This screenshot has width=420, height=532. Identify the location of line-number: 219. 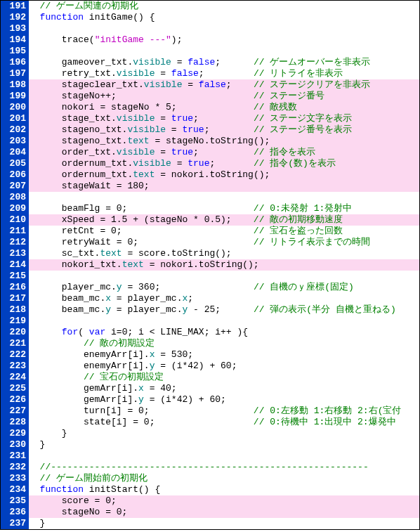
(14, 321).